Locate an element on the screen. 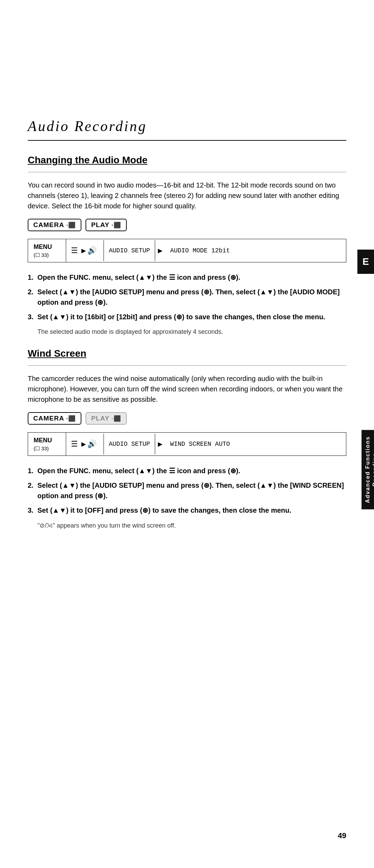 Image resolution: width=374 pixels, height=868 pixels. menu-step2c-text: WIND SCREEN AUTO is located at coordinates (200, 444).